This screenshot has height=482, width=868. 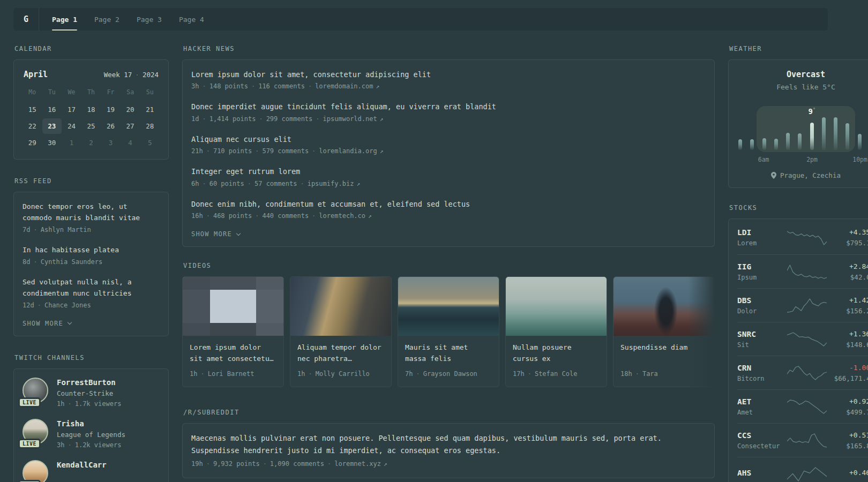 What do you see at coordinates (448, 80) in the screenshot?
I see `hn-item: Lorem ipsum dolor sit amet, consectetur …` at bounding box center [448, 80].